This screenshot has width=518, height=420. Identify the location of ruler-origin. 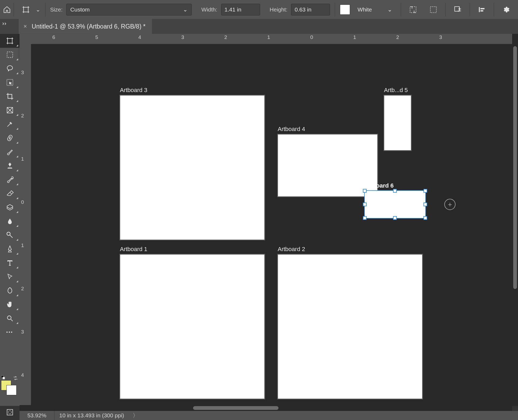
(25, 39).